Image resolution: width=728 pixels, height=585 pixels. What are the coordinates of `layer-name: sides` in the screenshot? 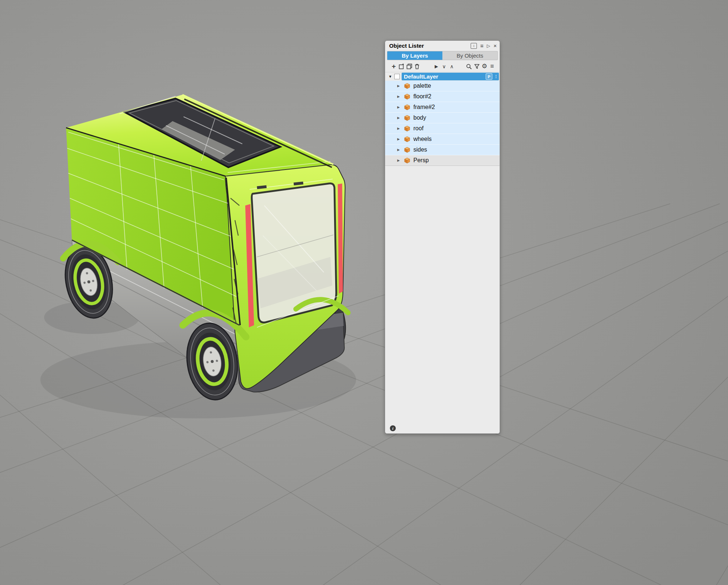 It's located at (420, 150).